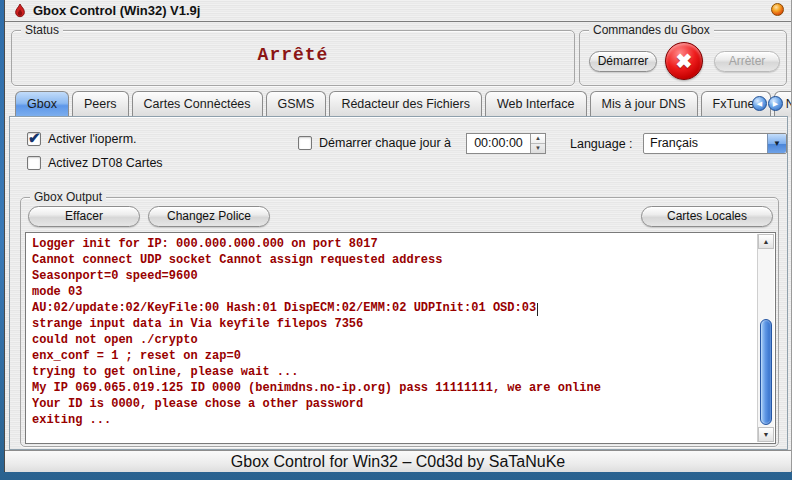 The height and width of the screenshot is (480, 792). What do you see at coordinates (684, 61) in the screenshot?
I see `stopped-x-icon: ✖` at bounding box center [684, 61].